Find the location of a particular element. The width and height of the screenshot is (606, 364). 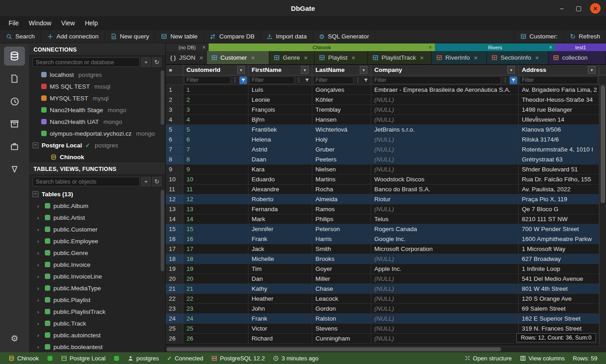

data-cell: Embraer - Empresa Brasileira de Aeronáut… is located at coordinates (445, 90).